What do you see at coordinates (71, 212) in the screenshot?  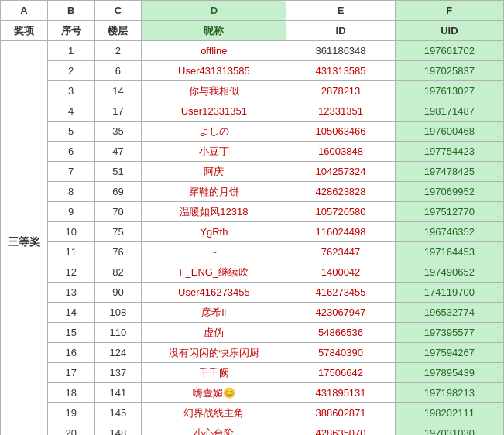 I see `seq-cell: 9` at bounding box center [71, 212].